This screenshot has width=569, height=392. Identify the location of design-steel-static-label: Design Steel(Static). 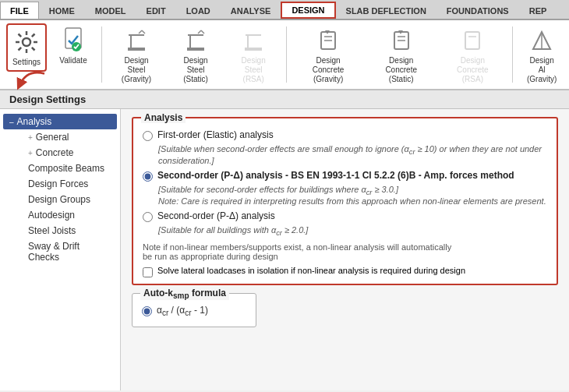
(196, 70).